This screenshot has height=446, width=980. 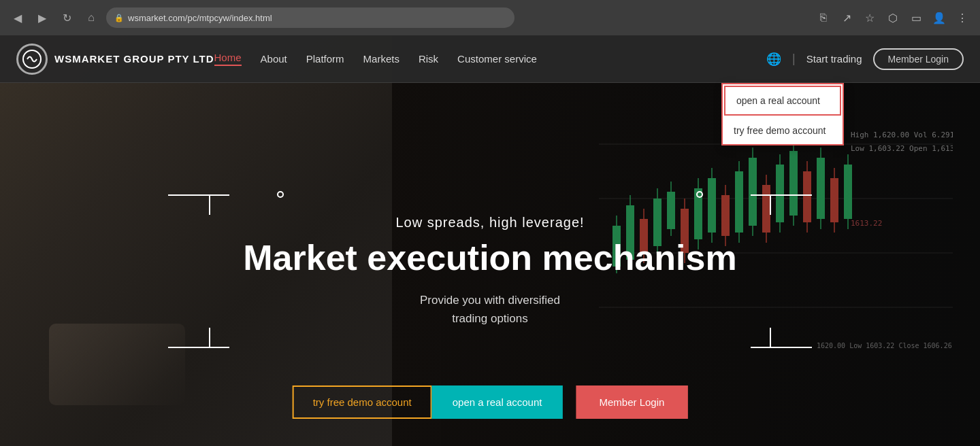 What do you see at coordinates (893, 18) in the screenshot?
I see `browser-actions: ⎘ ↗ ☆ ⬡ ▭ 👤 ⋮` at bounding box center [893, 18].